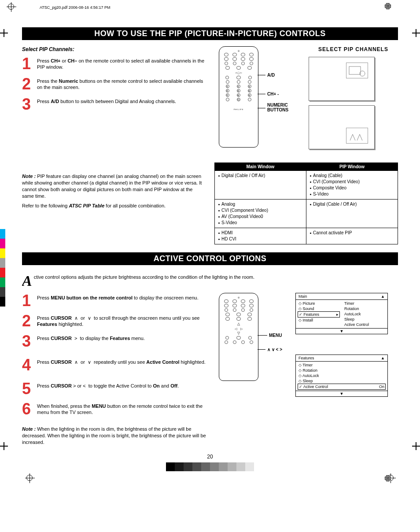 The width and height of the screenshot is (420, 532). I want to click on remote-brand: PHILIPS, so click(239, 109).